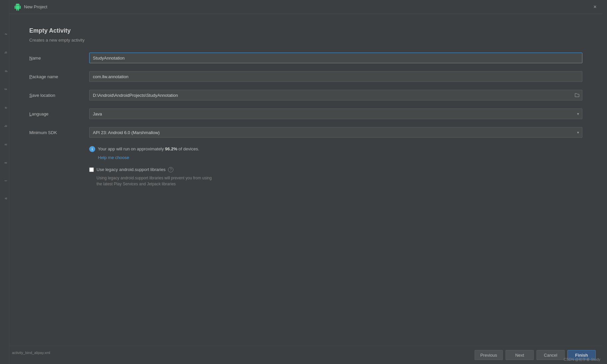 This screenshot has width=607, height=364. Describe the element at coordinates (6, 181) in the screenshot. I see `sidebar-label-9: t` at that location.